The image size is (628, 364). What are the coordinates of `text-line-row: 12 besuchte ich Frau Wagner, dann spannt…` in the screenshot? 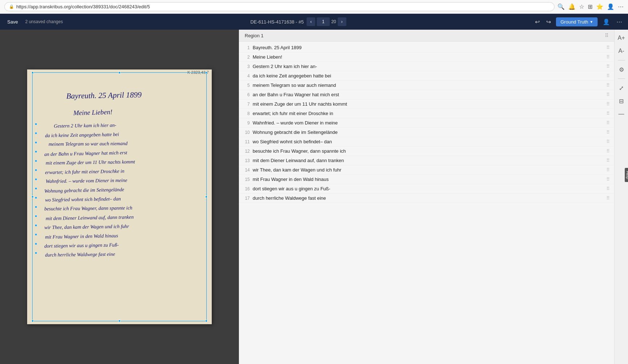 It's located at (426, 151).